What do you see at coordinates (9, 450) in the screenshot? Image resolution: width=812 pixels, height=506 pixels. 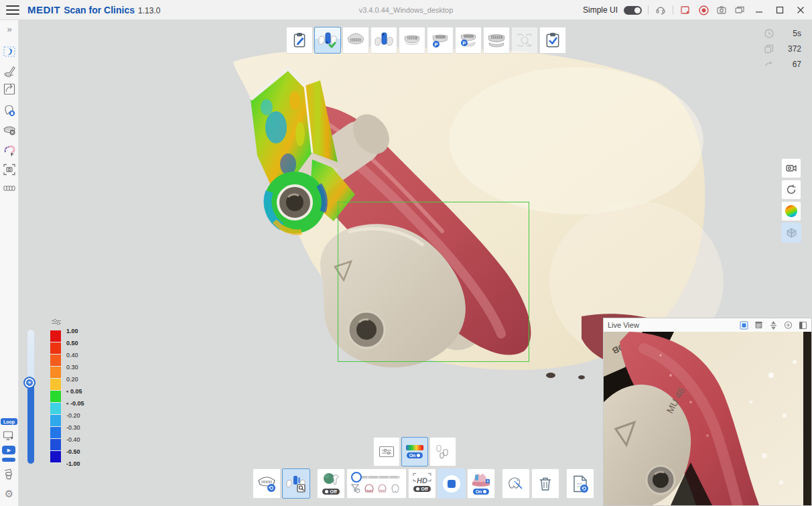 I see `video-tutorial-icon: ▶` at bounding box center [9, 450].